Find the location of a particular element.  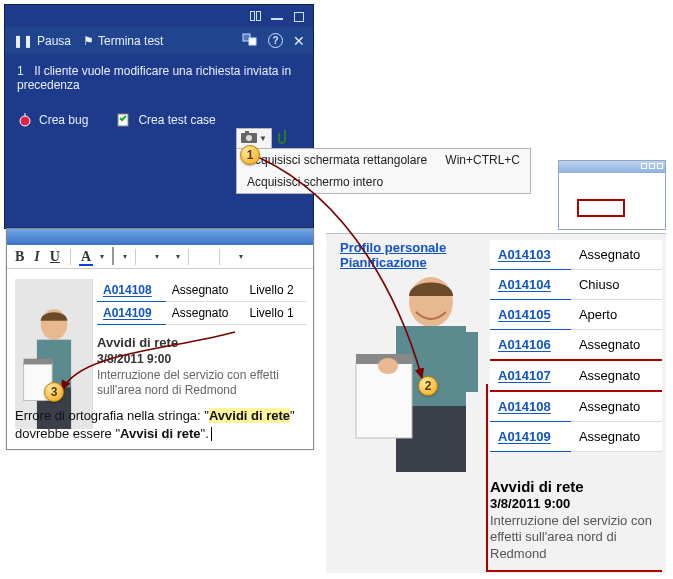

help-icon: ? is located at coordinates (276, 40).